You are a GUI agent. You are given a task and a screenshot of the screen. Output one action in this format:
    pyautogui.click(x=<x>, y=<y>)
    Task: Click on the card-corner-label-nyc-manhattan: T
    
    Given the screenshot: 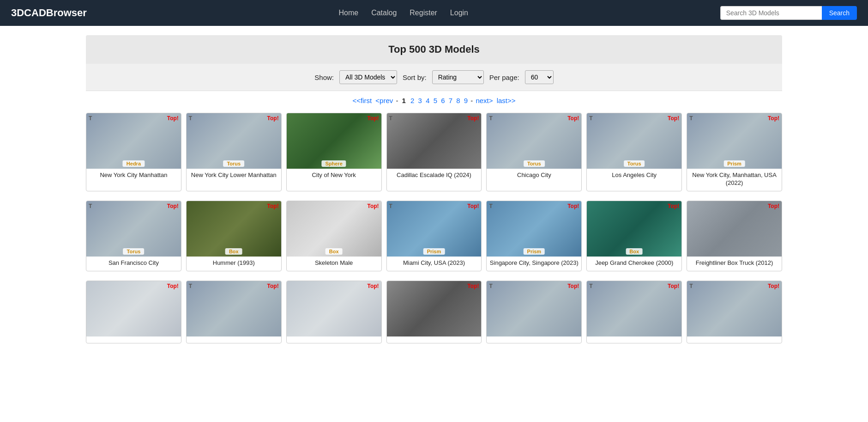 What is the action you would take?
    pyautogui.click(x=90, y=118)
    